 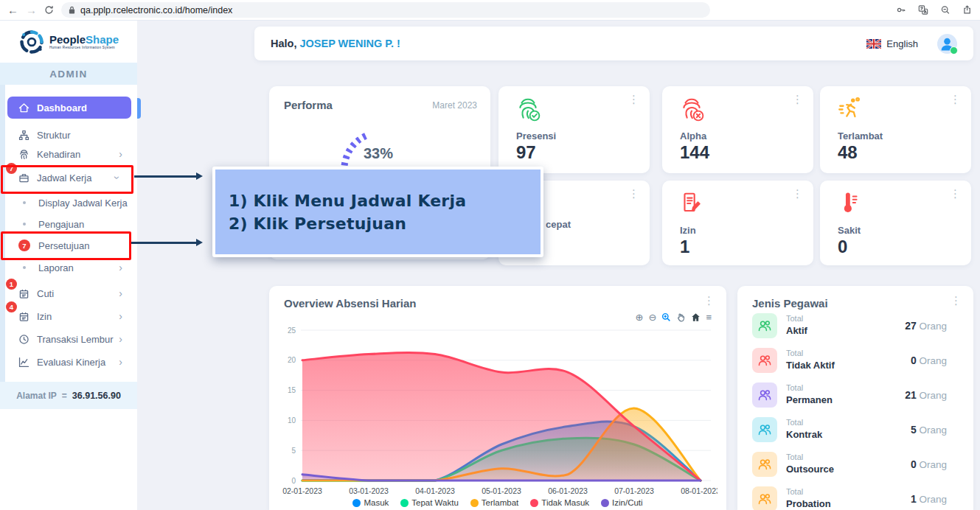 What do you see at coordinates (378, 212) in the screenshot?
I see `tutorial-tooltip: 1) Klik Menu Jadwal Kerja 2) Klik Perset…` at bounding box center [378, 212].